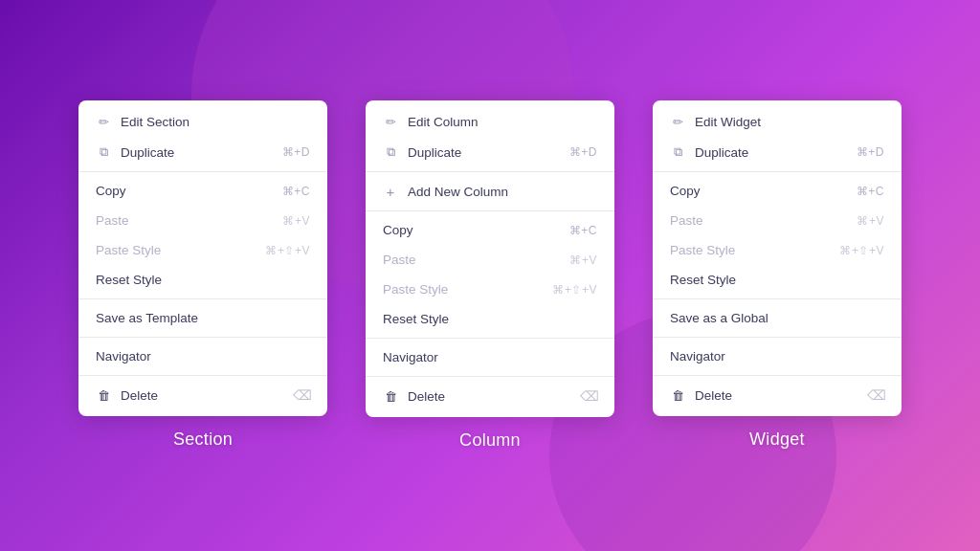 The width and height of the screenshot is (980, 551). I want to click on divider-section-div1, so click(203, 172).